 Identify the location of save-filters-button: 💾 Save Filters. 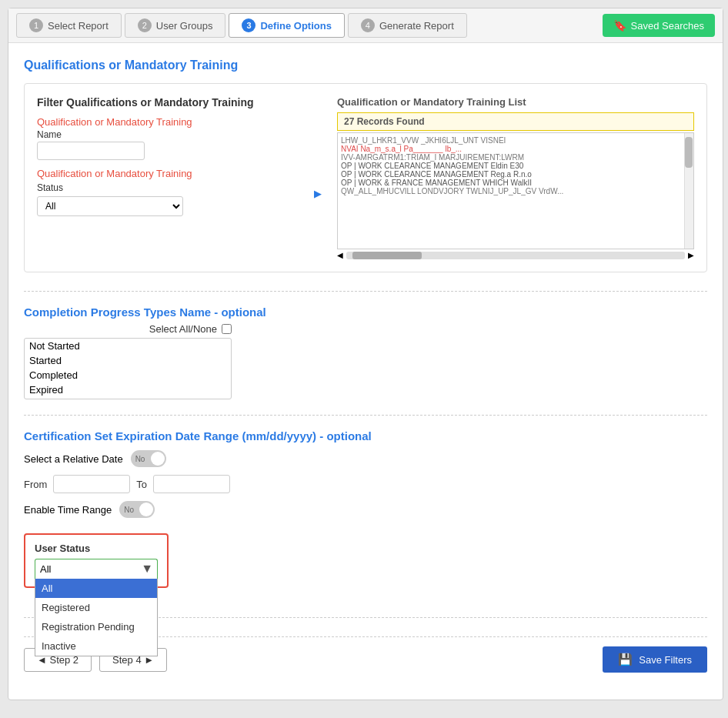
(655, 660).